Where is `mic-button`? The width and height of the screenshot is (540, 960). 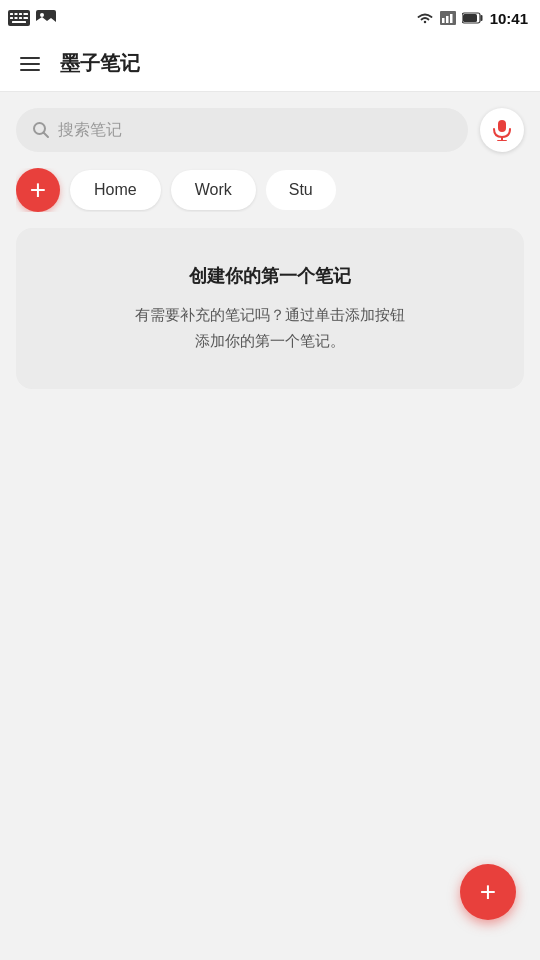 mic-button is located at coordinates (502, 130).